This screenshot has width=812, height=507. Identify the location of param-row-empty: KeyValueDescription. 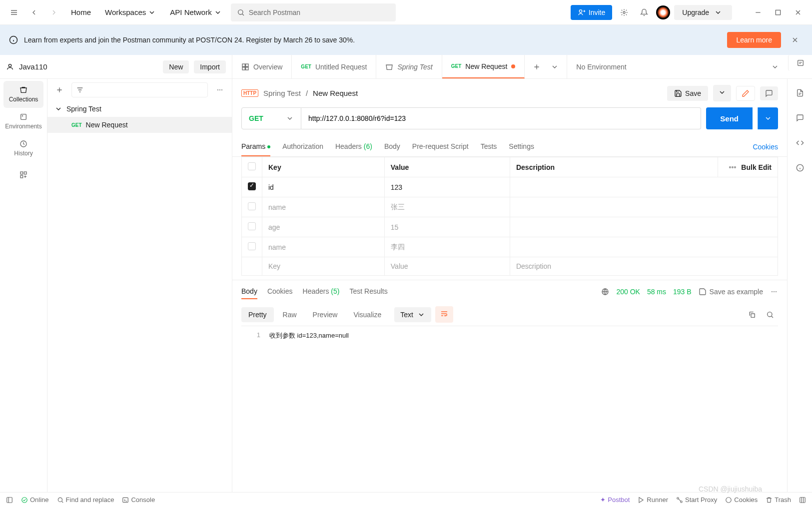
(510, 267).